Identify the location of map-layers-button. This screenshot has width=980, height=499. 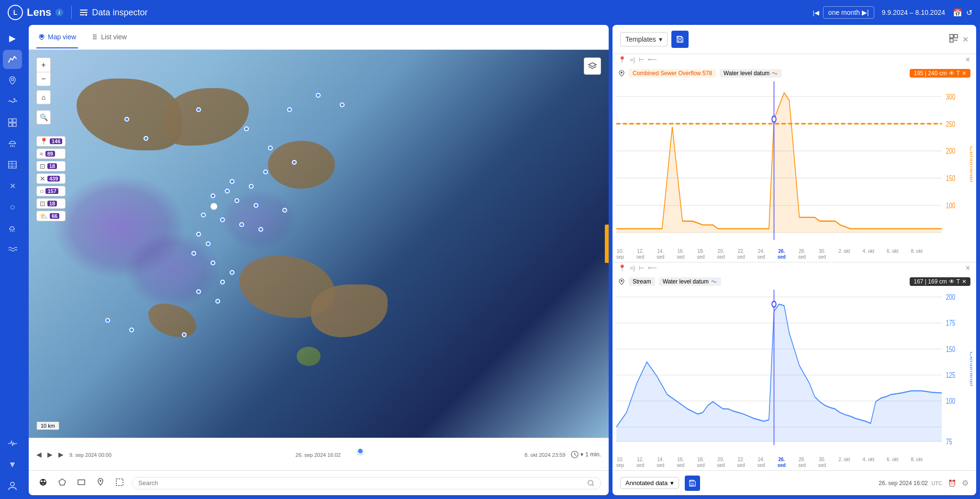
(592, 66).